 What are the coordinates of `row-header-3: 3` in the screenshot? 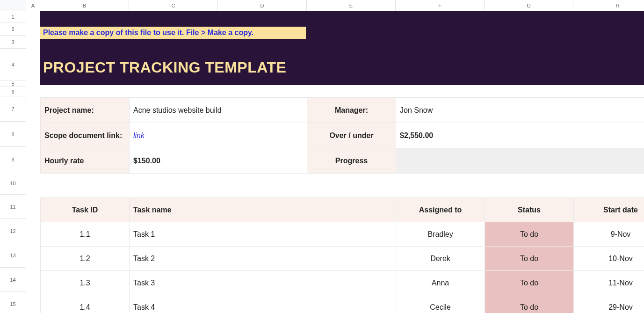 It's located at (13, 42).